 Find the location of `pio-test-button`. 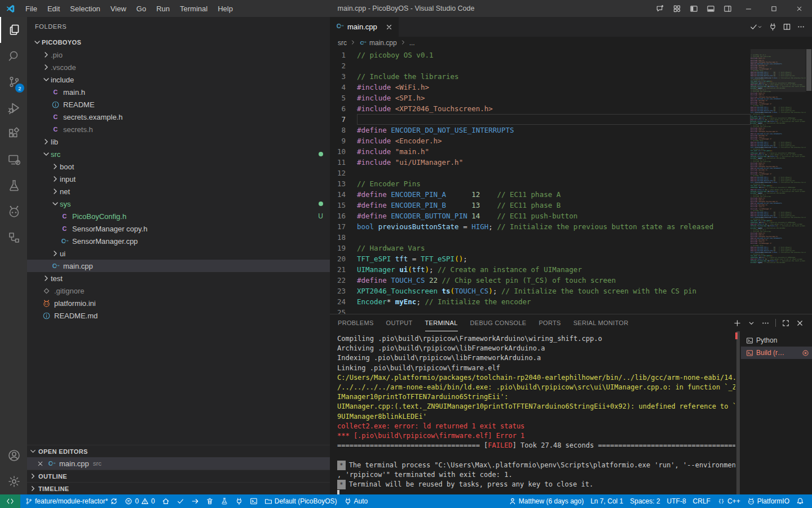

pio-test-button is located at coordinates (224, 501).